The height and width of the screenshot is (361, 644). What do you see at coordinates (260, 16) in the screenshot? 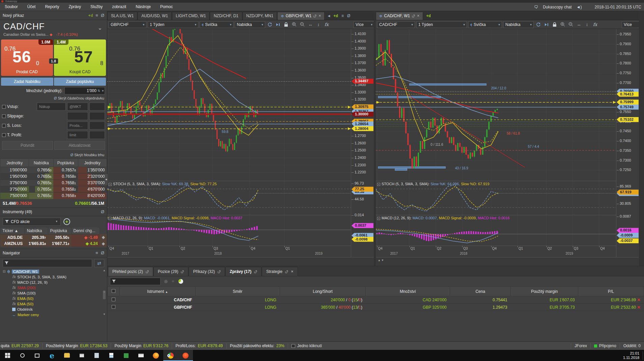
I see `chart-tab-nzd-jpy-mn1: NZD/JPY, MN1` at bounding box center [260, 16].